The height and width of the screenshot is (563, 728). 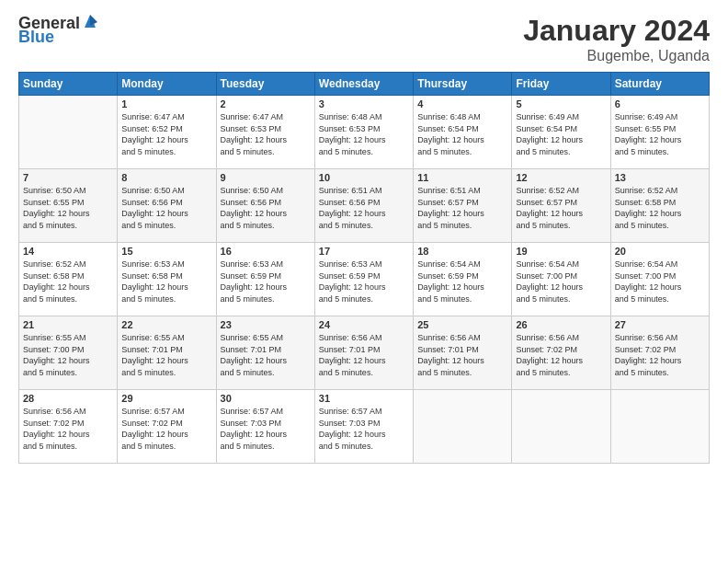 I want to click on day-info: Sunrise: 6:52 AM Sunset: 6:58 PM Dayligh…, so click(x=660, y=208).